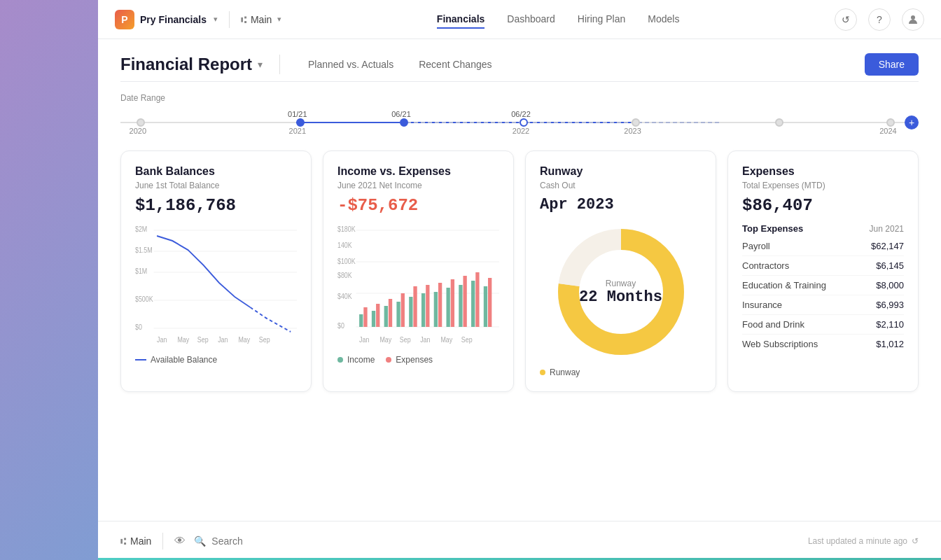 Image resolution: width=941 pixels, height=560 pixels. Describe the element at coordinates (879, 20) in the screenshot. I see `help-button: ?` at that location.